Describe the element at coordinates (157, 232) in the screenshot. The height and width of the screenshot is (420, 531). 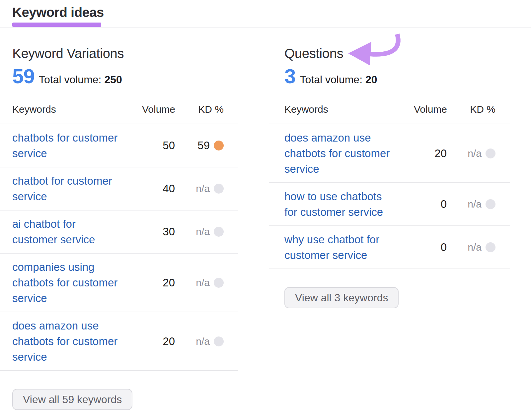
I see `volume-value: 30` at that location.